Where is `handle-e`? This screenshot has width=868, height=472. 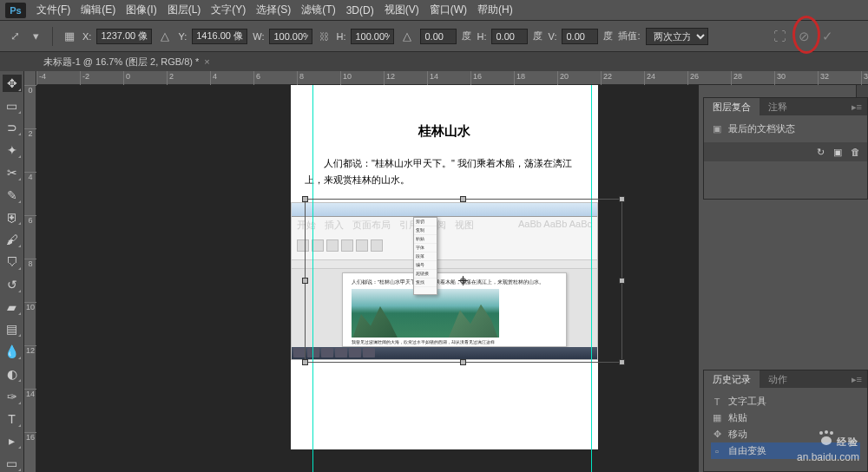 handle-e is located at coordinates (621, 281).